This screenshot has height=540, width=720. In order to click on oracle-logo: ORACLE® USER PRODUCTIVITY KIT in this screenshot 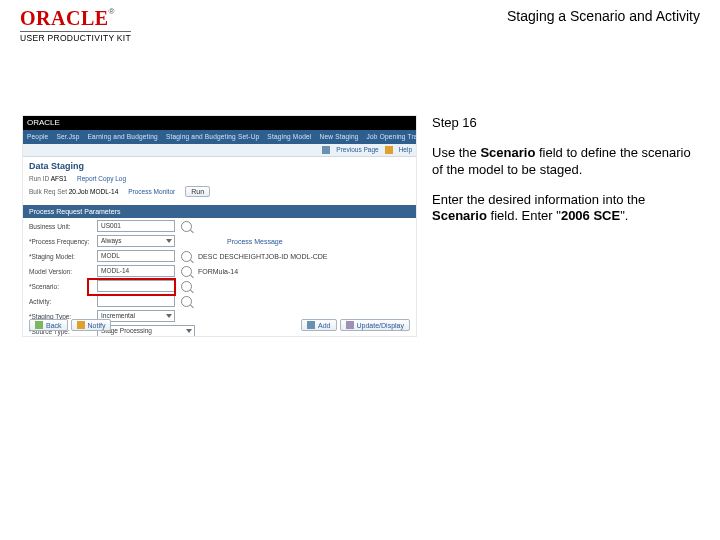, I will do `click(76, 26)`.